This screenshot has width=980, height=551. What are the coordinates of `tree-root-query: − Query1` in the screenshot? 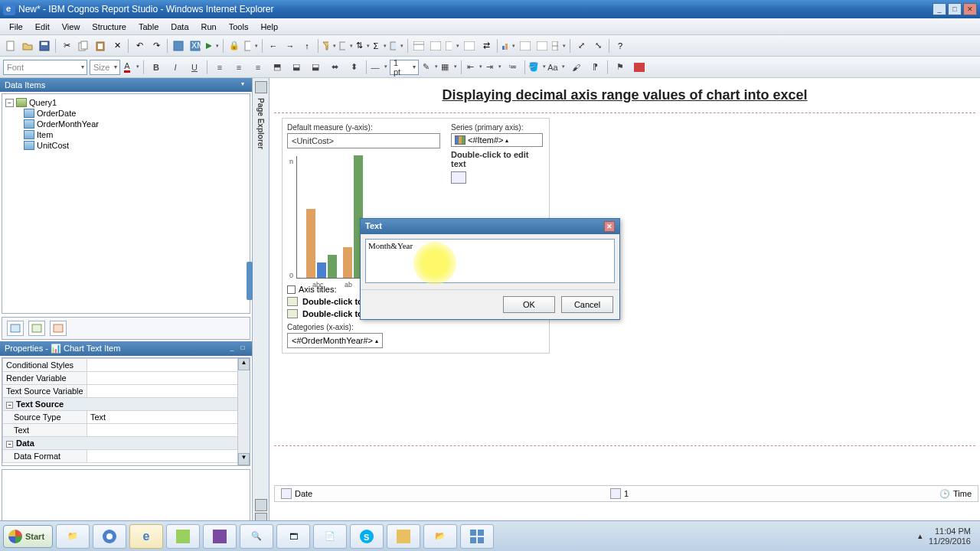 It's located at (126, 103).